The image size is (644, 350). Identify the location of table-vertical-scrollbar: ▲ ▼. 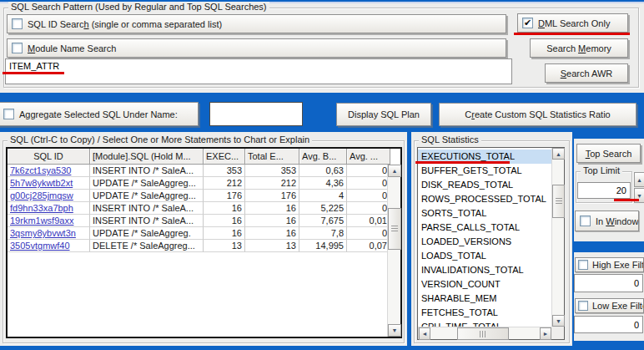
(394, 251).